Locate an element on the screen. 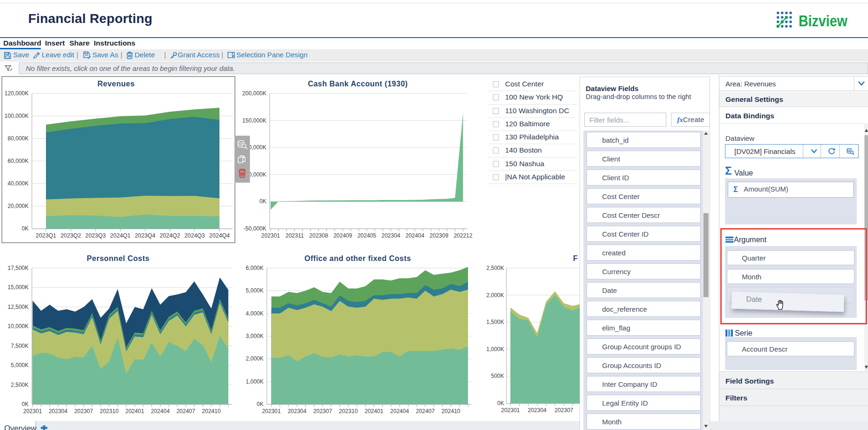 Image resolution: width=868 pixels, height=430 pixels. svg-text: 6,000K is located at coordinates (255, 268).